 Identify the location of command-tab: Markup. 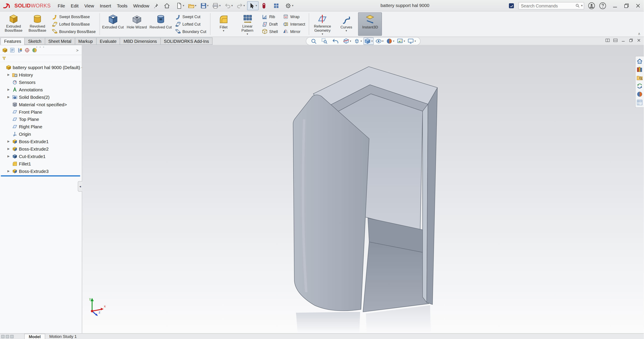
(86, 41).